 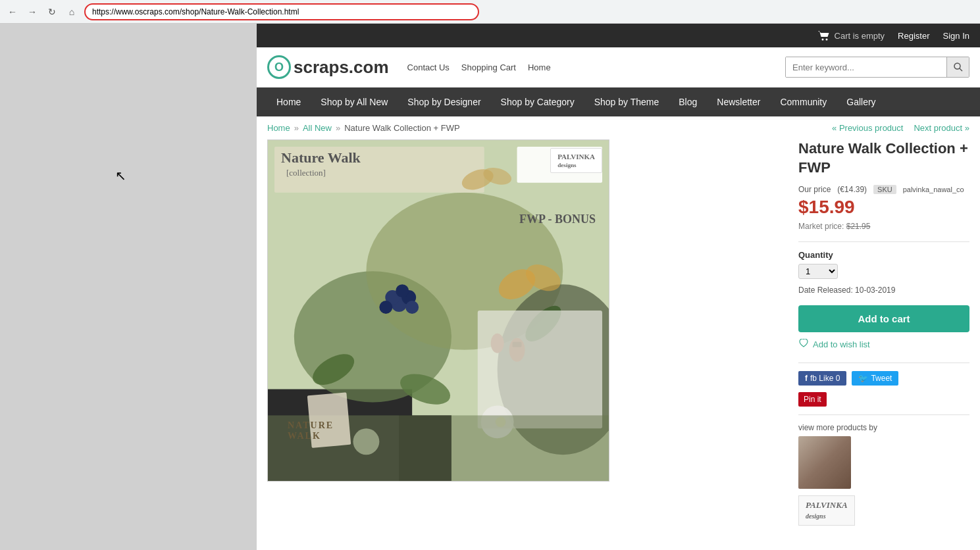 What do you see at coordinates (279, 128) in the screenshot?
I see `breadcrumb-home: Home` at bounding box center [279, 128].